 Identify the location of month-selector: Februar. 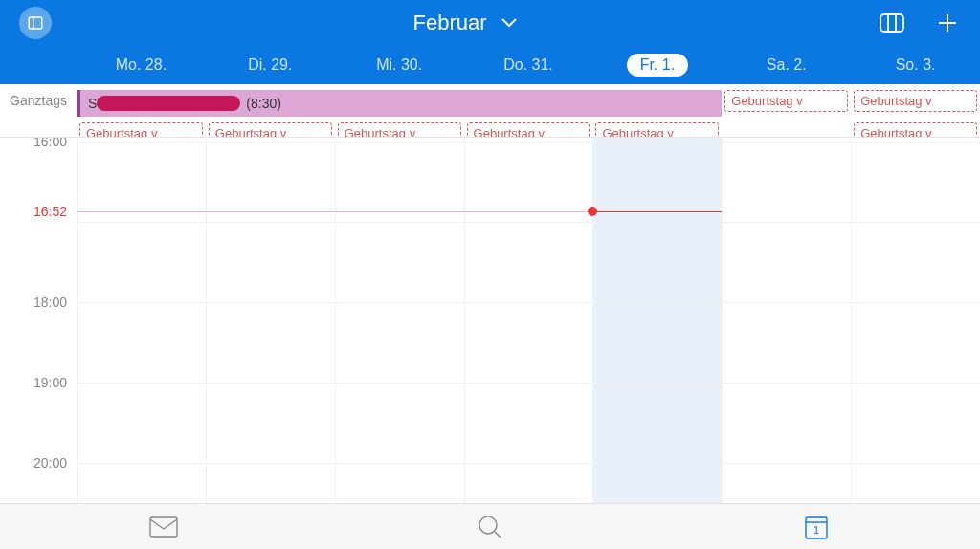
(465, 23).